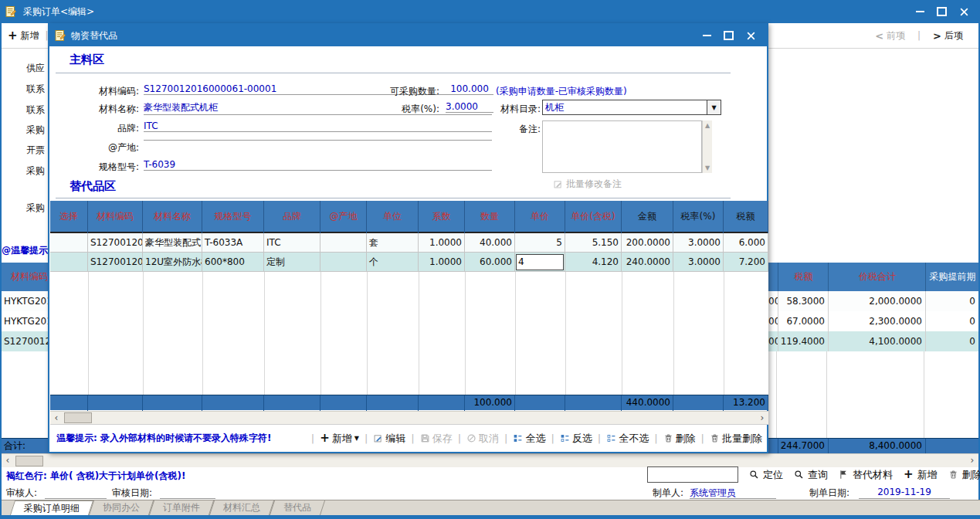 Image resolution: width=980 pixels, height=519 pixels. Describe the element at coordinates (529, 439) in the screenshot. I see `select-all-button: 全选` at that location.